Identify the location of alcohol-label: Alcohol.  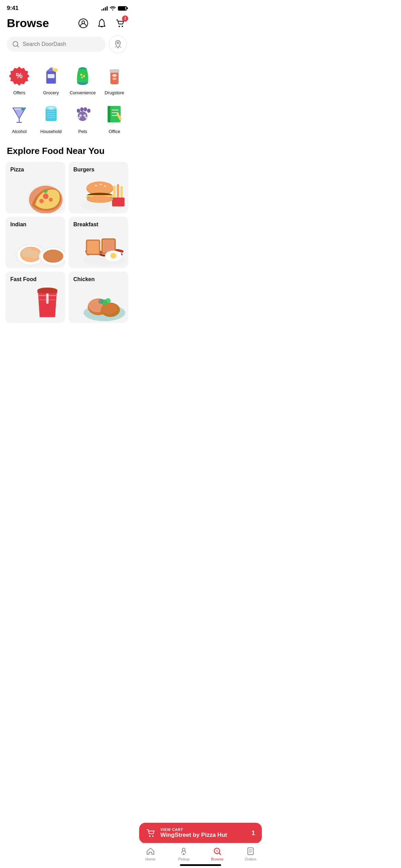
(19, 132).